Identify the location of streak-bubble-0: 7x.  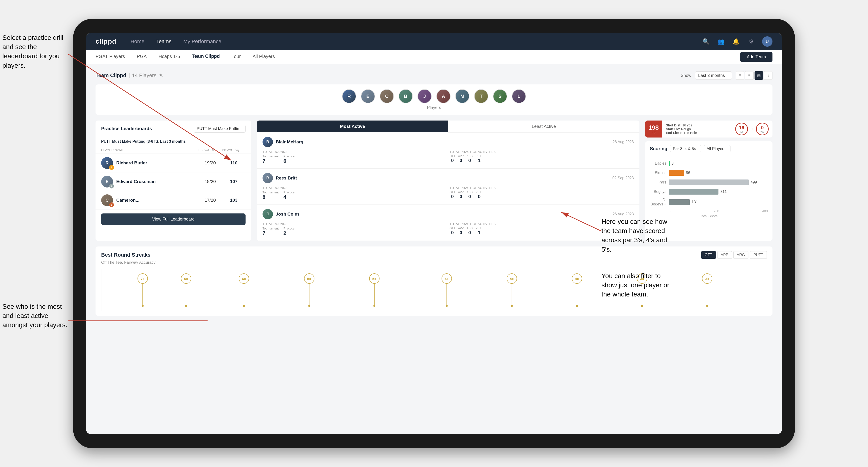
(143, 278).